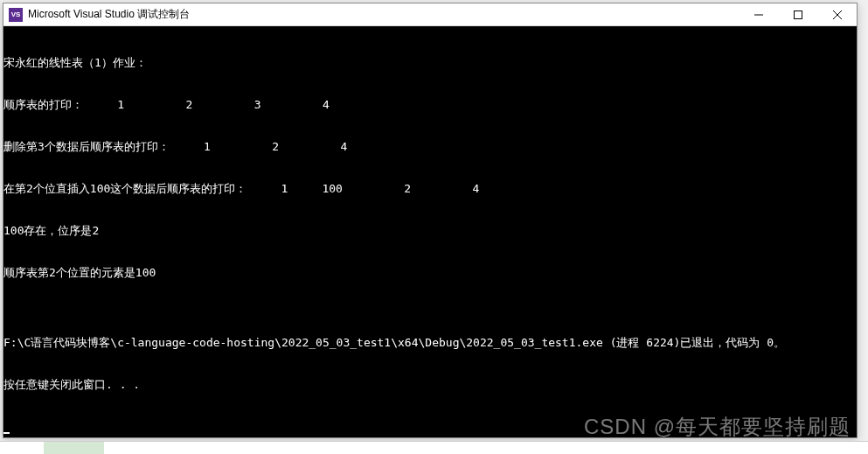  I want to click on minimize-button, so click(759, 14).